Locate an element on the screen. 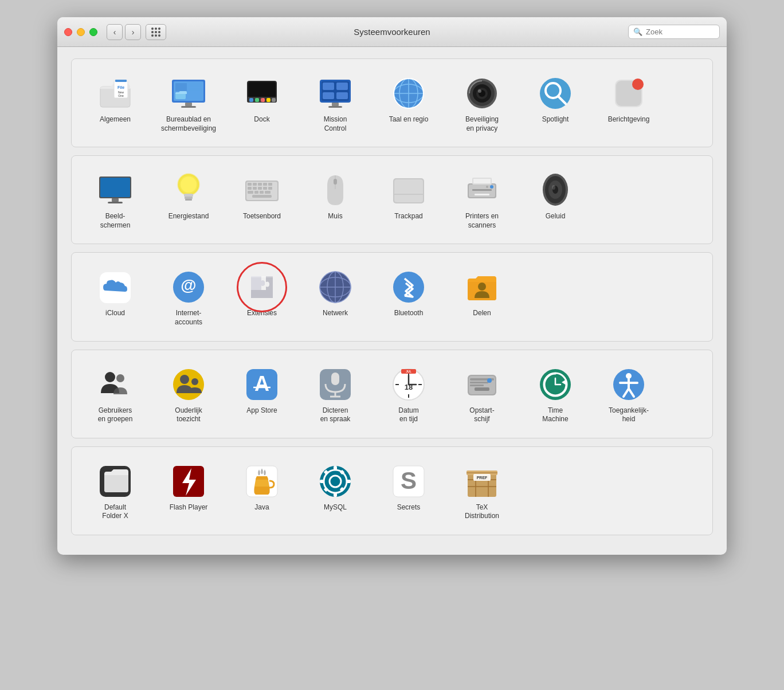  icon-item-berichtgeving: Berichtgeving is located at coordinates (629, 104).